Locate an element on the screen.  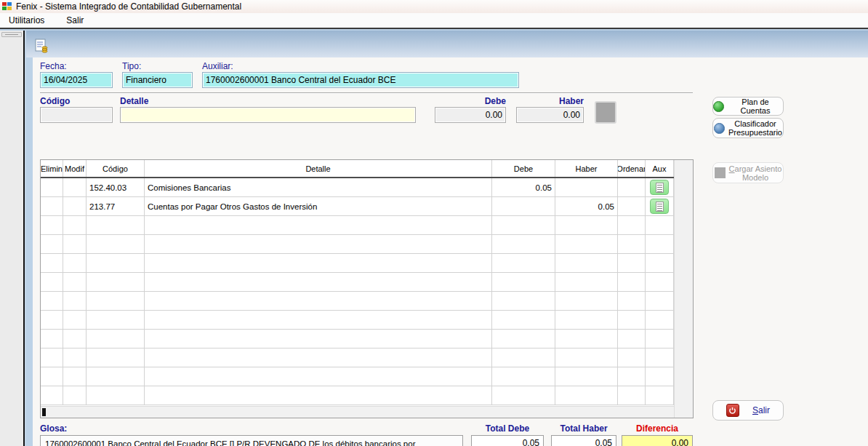
col-header-haber: Haber is located at coordinates (587, 169).